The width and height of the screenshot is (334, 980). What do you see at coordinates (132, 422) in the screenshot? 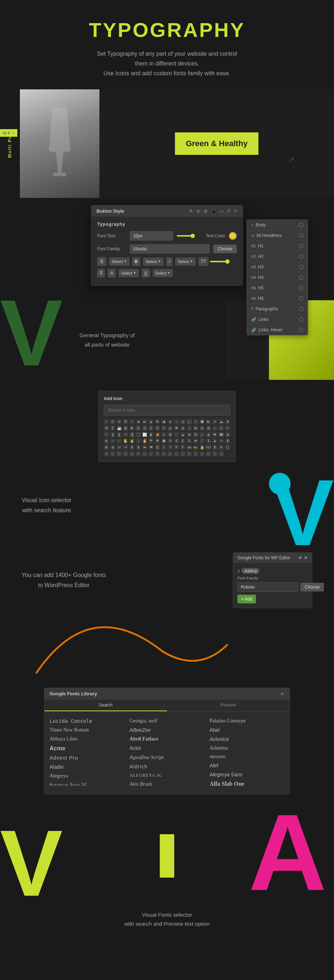
I see `icon-cell: ☓` at bounding box center [132, 422].